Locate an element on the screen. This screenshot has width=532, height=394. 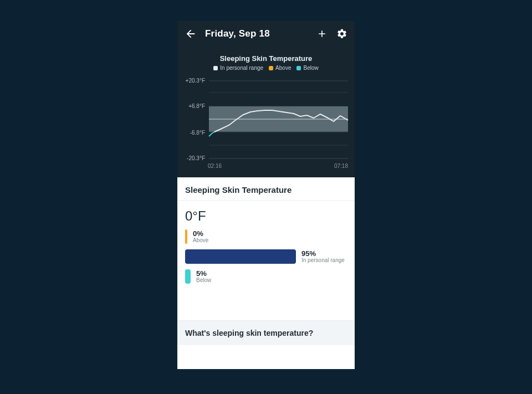
bar-pct-inrange: 95% is located at coordinates (323, 254).